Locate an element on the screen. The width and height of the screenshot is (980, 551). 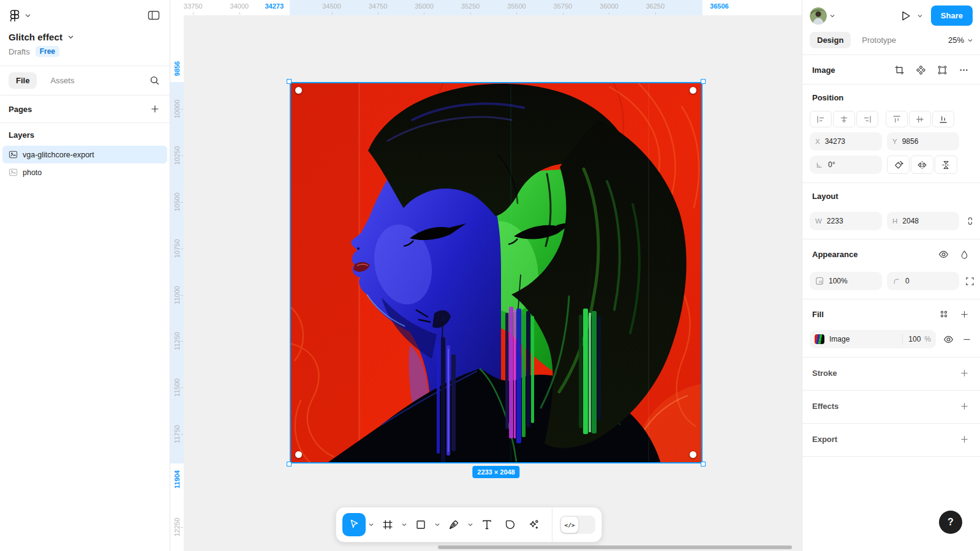
move-tool-chevron-icon is located at coordinates (371, 525).